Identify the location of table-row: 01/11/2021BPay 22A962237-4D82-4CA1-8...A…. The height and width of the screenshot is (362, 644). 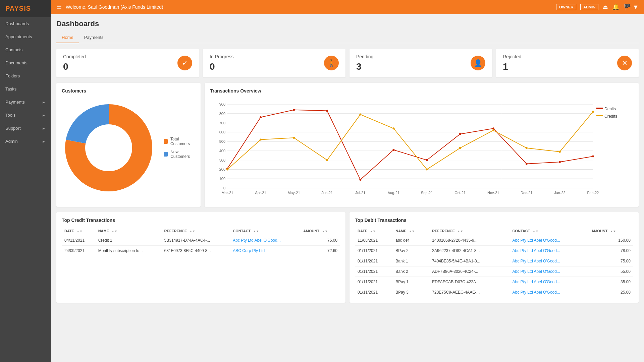
(494, 251).